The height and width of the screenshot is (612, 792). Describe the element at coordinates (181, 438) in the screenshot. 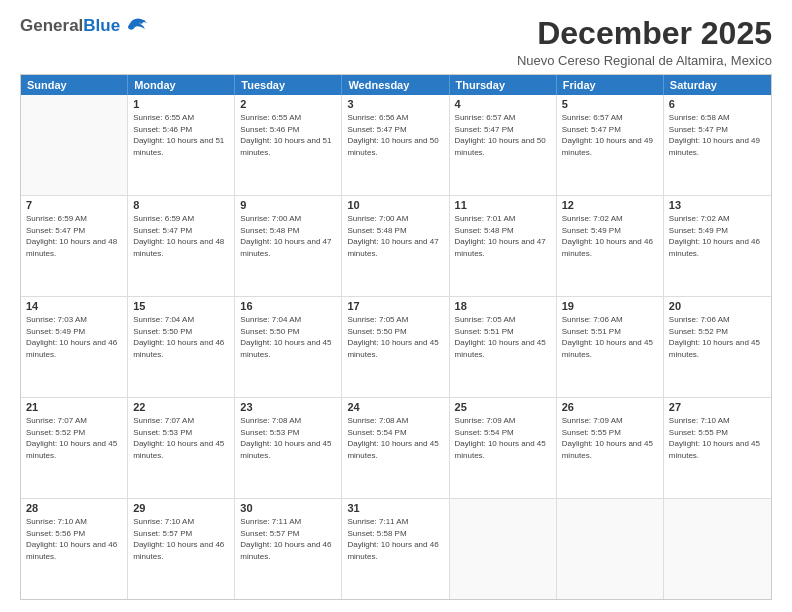

I see `day-info: Sunrise: 7:07 AMSunset: 5:53 PMDaylight:…` at that location.